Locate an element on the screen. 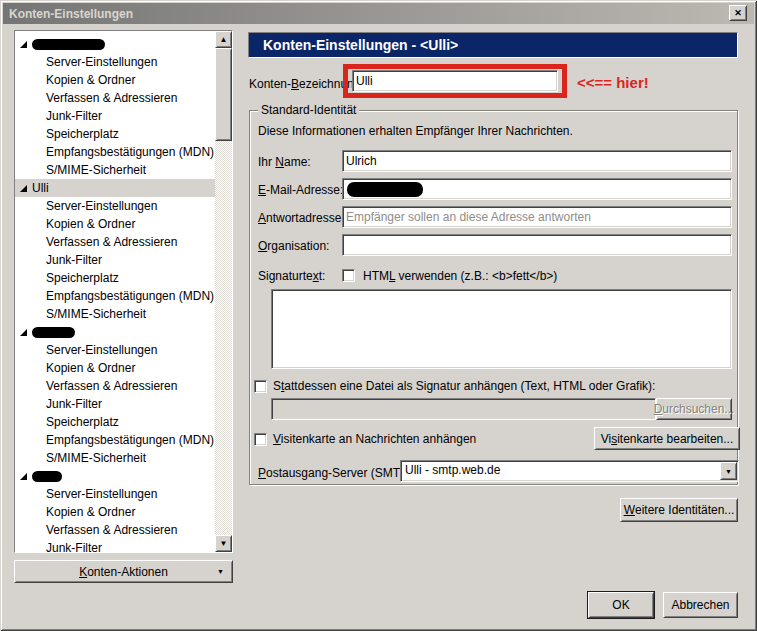 This screenshot has width=757, height=631. account-name-input is located at coordinates (455, 81).